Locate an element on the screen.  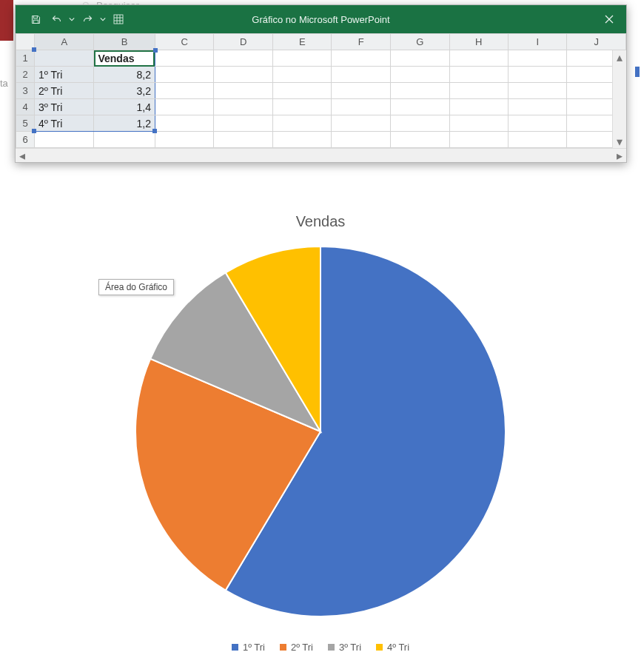
titlebar: Gráfico no Microsoft PowerPoint is located at coordinates (321, 19).